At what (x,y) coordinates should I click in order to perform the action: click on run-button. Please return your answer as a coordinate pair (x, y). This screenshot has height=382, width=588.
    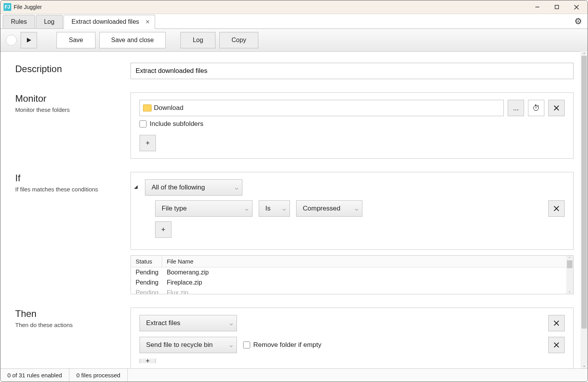
    Looking at the image, I should click on (29, 40).